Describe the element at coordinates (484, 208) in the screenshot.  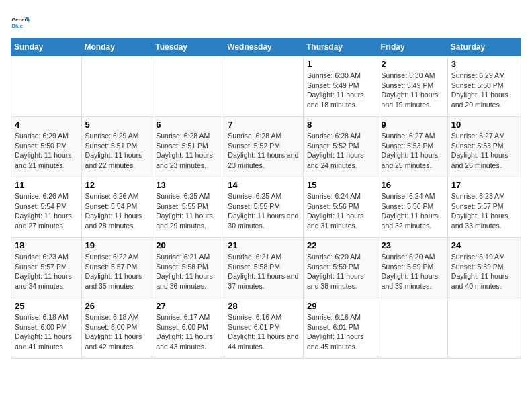
I see `calendar-cell: 17Sunrise: 6:23 AM Sunset: 5:57 PM Dayli…` at that location.